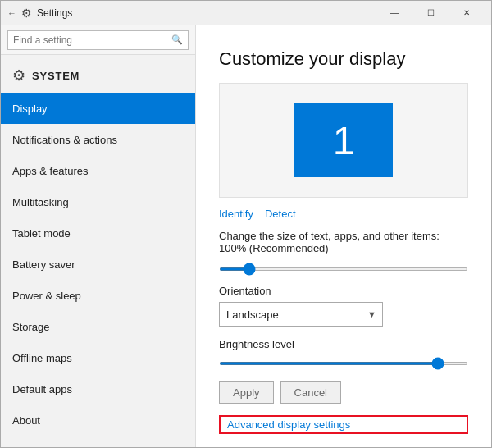 Image resolution: width=492 pixels, height=448 pixels. Describe the element at coordinates (344, 363) in the screenshot. I see `brightness-slider` at that location.